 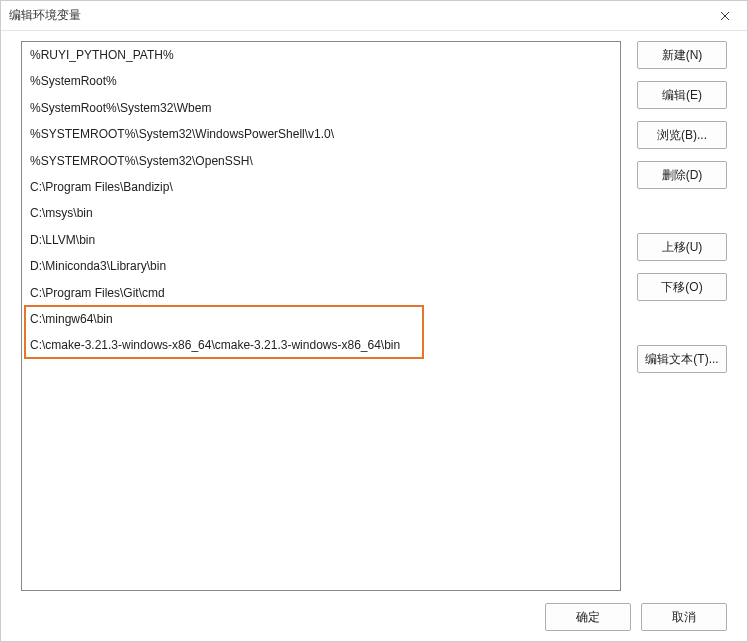 I want to click on list-item: C:\mingw64\bin, so click(x=321, y=319).